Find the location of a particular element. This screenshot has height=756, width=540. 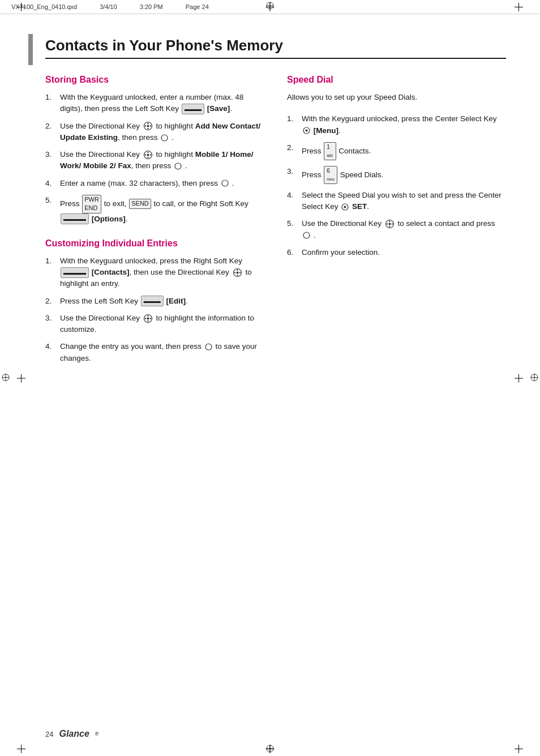

list-item: 4. Change the entry as you want, then pr… is located at coordinates (155, 352).